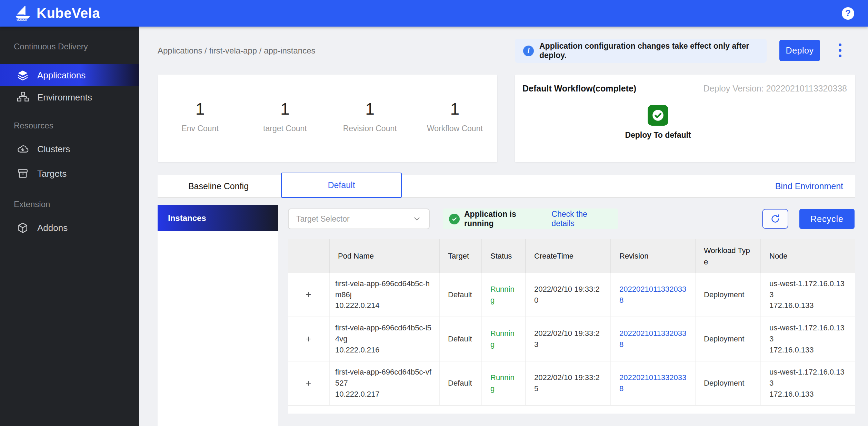  What do you see at coordinates (384, 339) in the screenshot?
I see `pod-name-cell: first-vela-app-696cd64b5c-l54vg 10.222.0…` at bounding box center [384, 339].